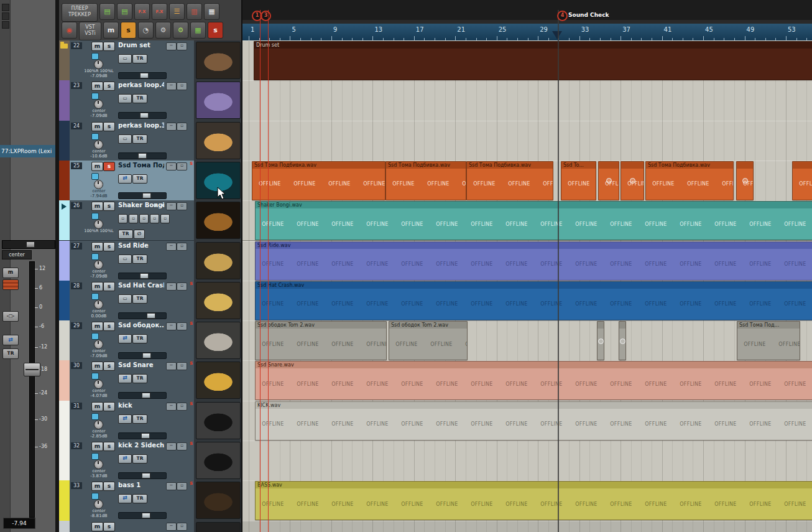 Image resolution: width=812 pixels, height=532 pixels. What do you see at coordinates (107, 11) in the screenshot?
I see `edit-channel-icon: ▤` at bounding box center [107, 11].